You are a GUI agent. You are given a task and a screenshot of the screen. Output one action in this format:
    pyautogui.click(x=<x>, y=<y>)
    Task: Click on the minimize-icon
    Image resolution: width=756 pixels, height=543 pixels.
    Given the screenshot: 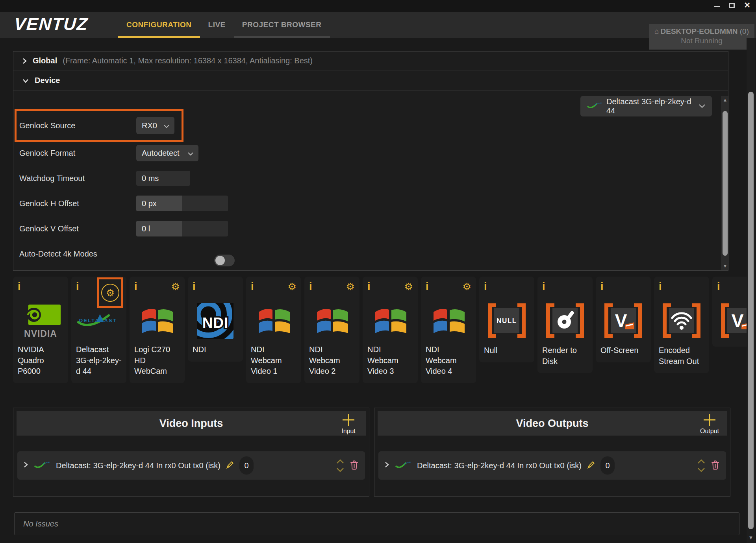 What is the action you would take?
    pyautogui.click(x=717, y=6)
    